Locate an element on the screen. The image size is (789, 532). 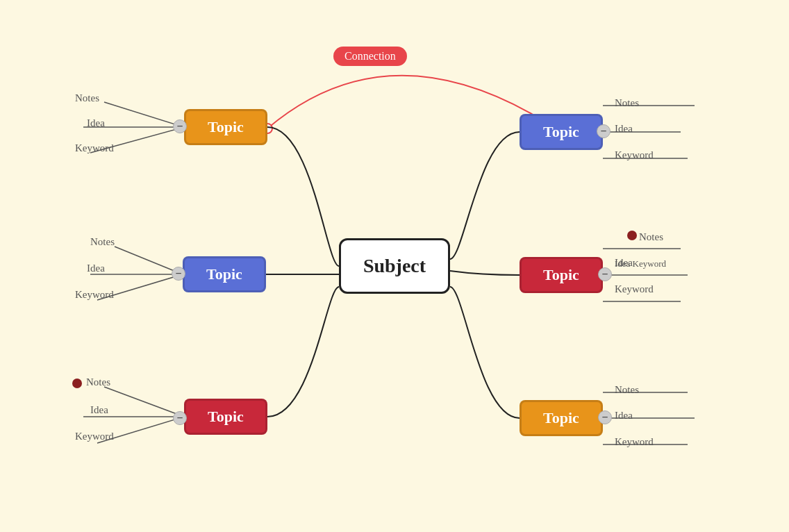
bot-left-dot is located at coordinates (77, 383).